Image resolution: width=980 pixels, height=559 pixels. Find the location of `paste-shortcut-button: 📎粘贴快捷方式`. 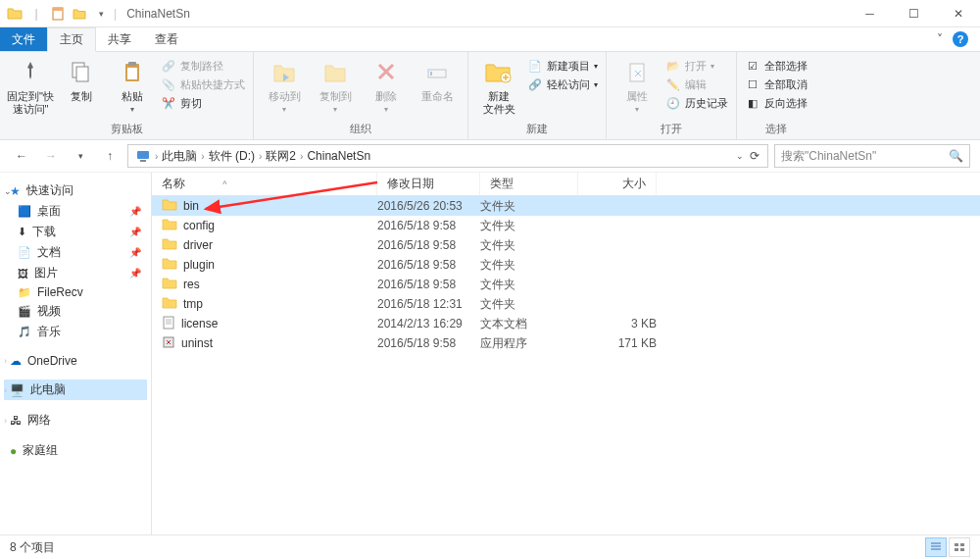

paste-shortcut-button: 📎粘贴快捷方式 is located at coordinates (203, 84).